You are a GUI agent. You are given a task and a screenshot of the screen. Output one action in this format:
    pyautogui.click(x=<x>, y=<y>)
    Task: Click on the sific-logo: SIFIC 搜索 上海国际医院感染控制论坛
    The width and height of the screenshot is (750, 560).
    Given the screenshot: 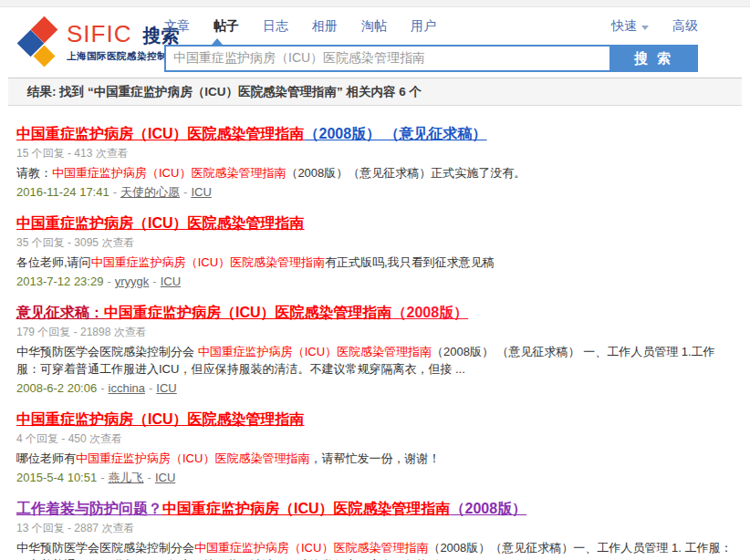 What is the action you would take?
    pyautogui.click(x=100, y=42)
    